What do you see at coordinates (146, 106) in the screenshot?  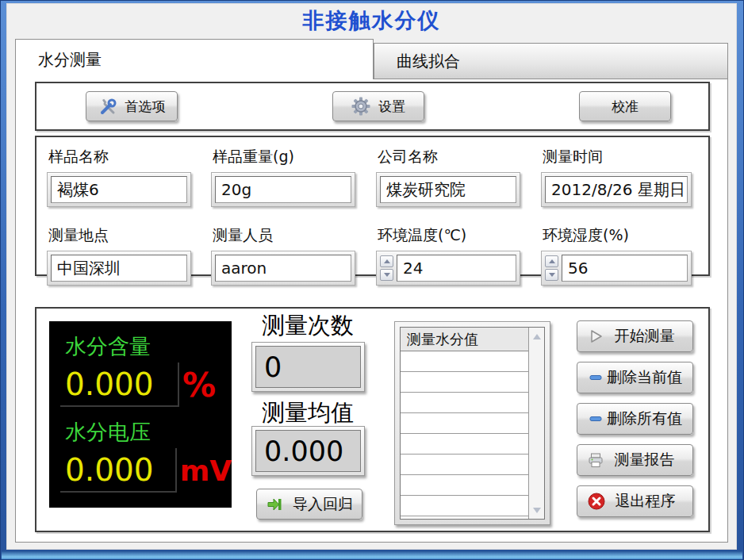 I see `preferences-label: 首选项` at bounding box center [146, 106].